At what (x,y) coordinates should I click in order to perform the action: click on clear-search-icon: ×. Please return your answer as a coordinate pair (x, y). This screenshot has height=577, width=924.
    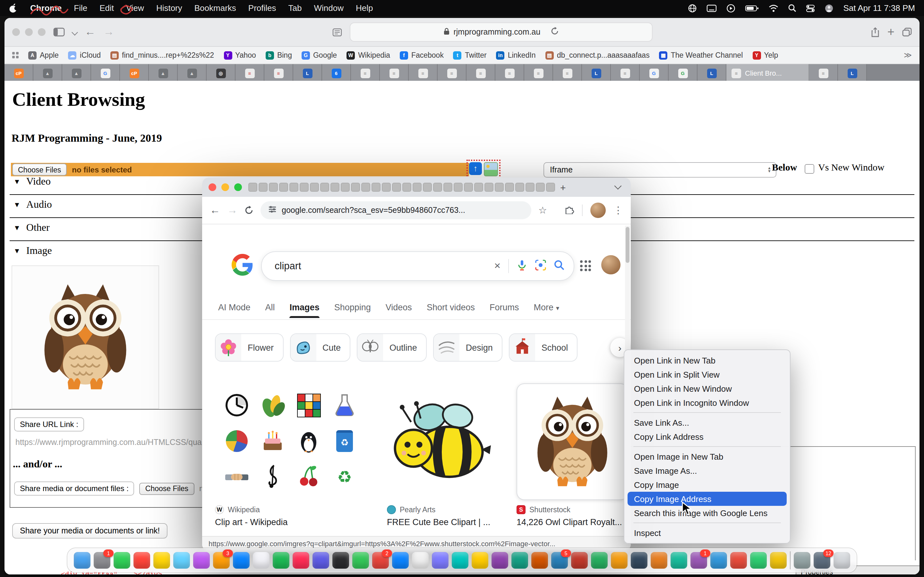
    Looking at the image, I should click on (497, 266).